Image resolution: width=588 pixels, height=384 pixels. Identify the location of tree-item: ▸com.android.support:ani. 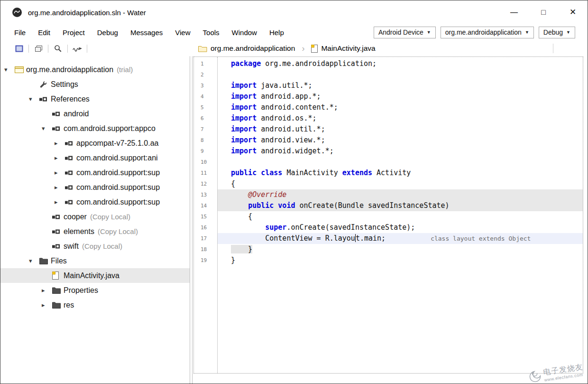
(95, 158).